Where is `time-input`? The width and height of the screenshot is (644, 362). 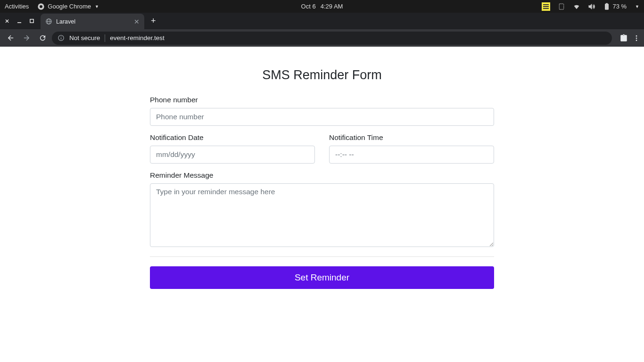
time-input is located at coordinates (412, 155).